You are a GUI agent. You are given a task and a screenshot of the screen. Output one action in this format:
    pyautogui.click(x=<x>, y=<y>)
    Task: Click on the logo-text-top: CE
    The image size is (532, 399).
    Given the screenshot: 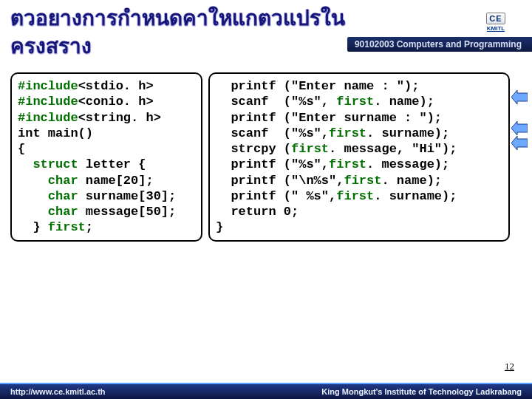 What is the action you would take?
    pyautogui.click(x=495, y=18)
    